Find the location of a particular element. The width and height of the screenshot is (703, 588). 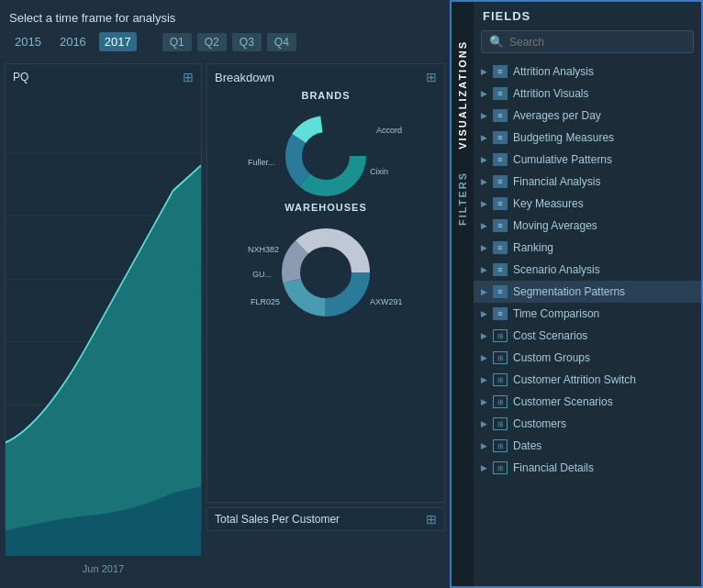

q4-btn: Q4 is located at coordinates (282, 42).